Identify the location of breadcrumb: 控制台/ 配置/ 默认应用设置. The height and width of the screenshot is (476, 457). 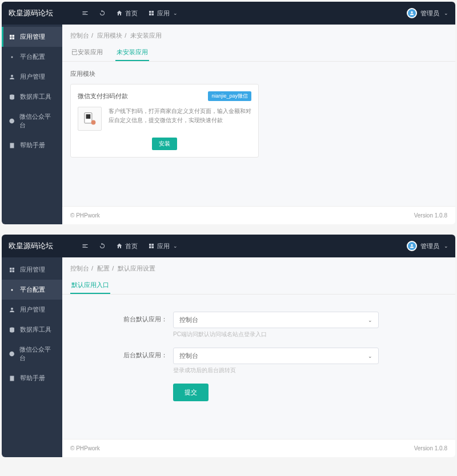
(259, 265).